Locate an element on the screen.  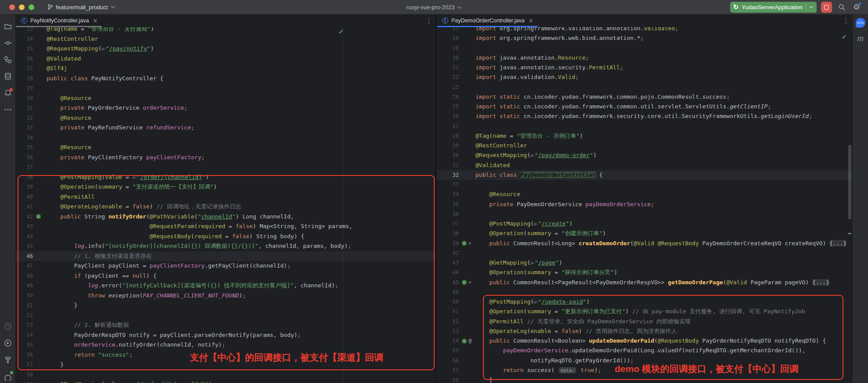
code-line: 37 @PostMapping(⊕˅"/create") is located at coordinates (645, 224).